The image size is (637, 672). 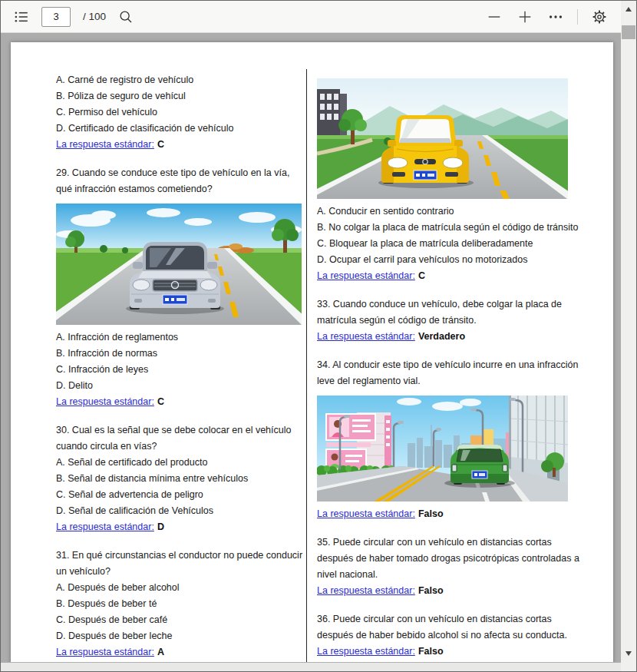 I want to click on standard-answer-line: La respuesta estándar:A, so click(x=180, y=653).